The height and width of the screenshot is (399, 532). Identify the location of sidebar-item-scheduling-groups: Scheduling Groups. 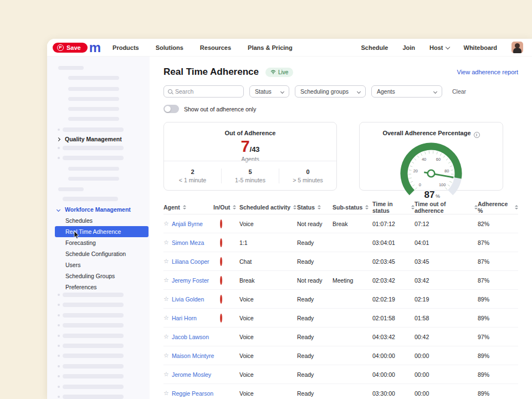
(99, 276).